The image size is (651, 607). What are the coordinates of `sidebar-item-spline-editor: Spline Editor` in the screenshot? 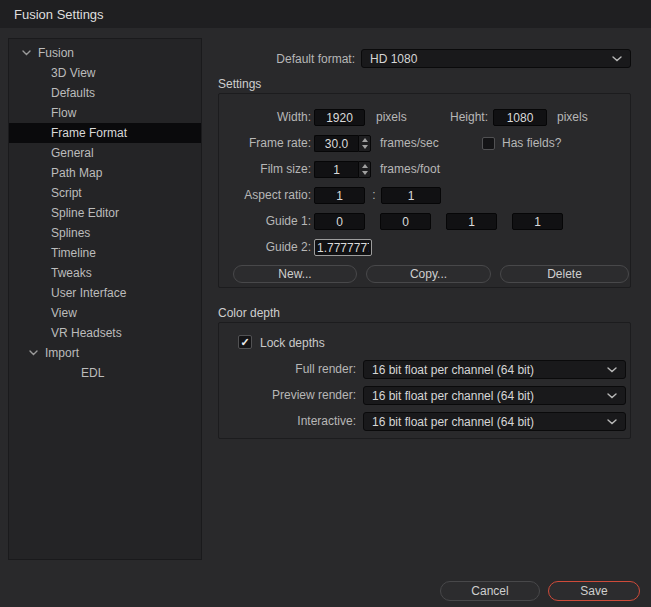 It's located at (105, 213).